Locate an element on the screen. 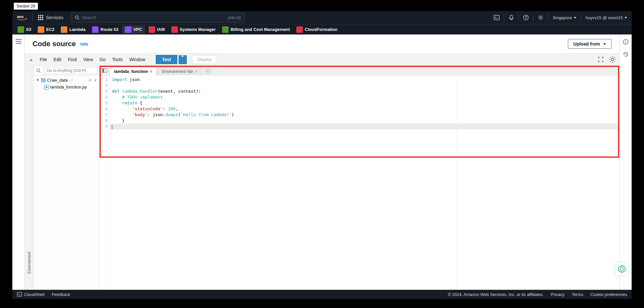 Image resolution: width=644 pixels, height=308 pixels. region-selector: Singapore is located at coordinates (564, 18).